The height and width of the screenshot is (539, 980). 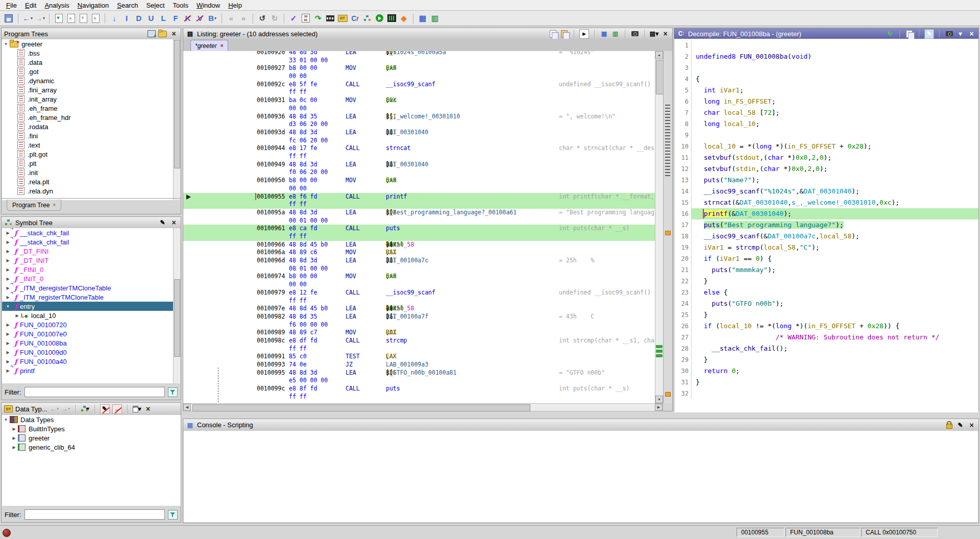 What do you see at coordinates (826, 270) in the screenshot?
I see `decomp-line-21: 21 puts("mmmmkay");` at bounding box center [826, 270].